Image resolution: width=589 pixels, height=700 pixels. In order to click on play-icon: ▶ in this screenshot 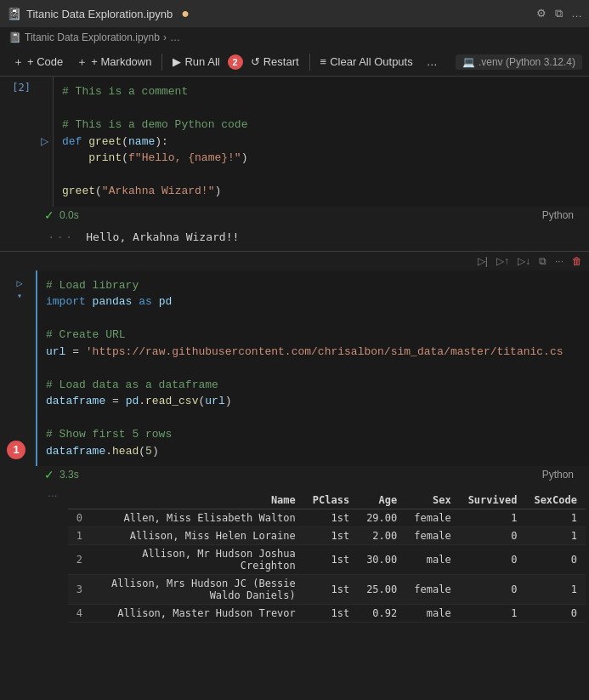, I will do `click(177, 61)`.